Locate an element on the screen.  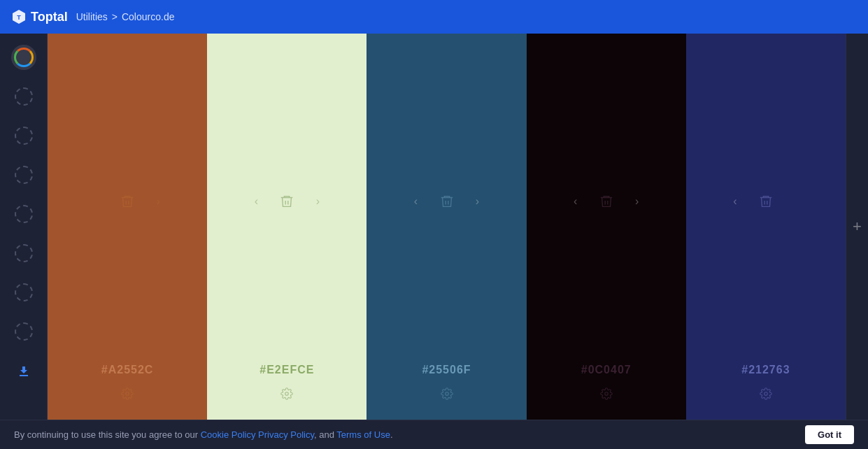
swatch-5-left-arrow: ‹ is located at coordinates (735, 201).